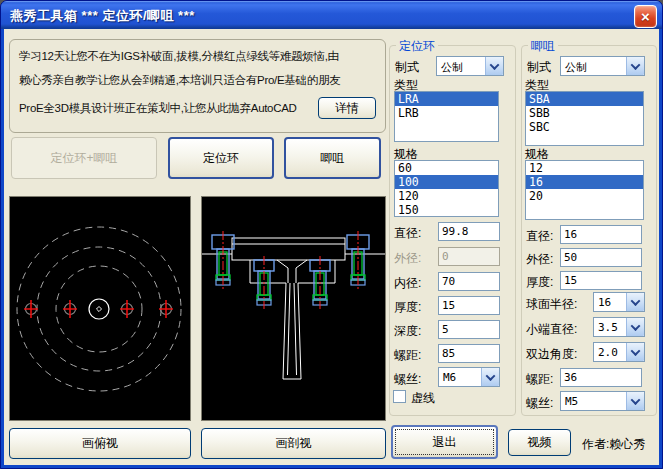  What do you see at coordinates (469, 354) in the screenshot?
I see `ring-screw-pitch-input` at bounding box center [469, 354].